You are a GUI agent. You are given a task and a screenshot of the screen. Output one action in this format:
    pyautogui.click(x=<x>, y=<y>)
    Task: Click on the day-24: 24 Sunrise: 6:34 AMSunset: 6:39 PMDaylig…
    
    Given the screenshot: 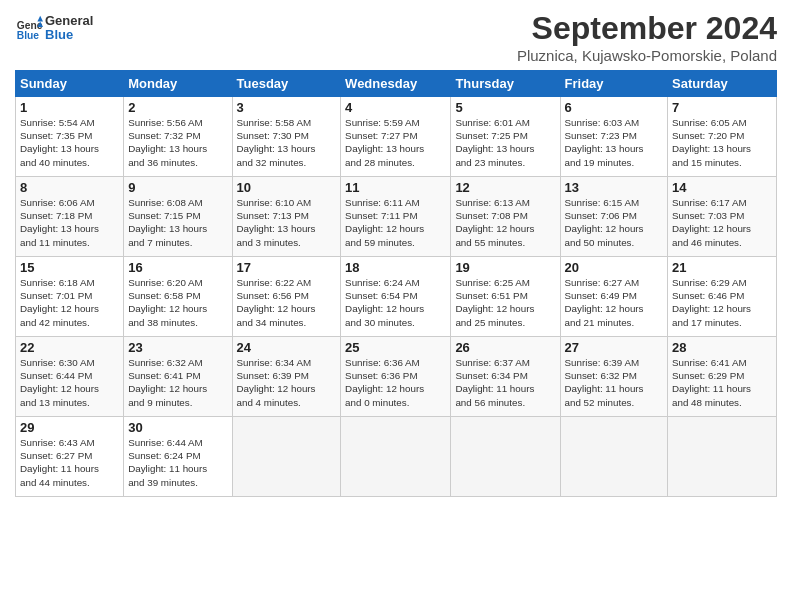 What is the action you would take?
    pyautogui.click(x=286, y=377)
    